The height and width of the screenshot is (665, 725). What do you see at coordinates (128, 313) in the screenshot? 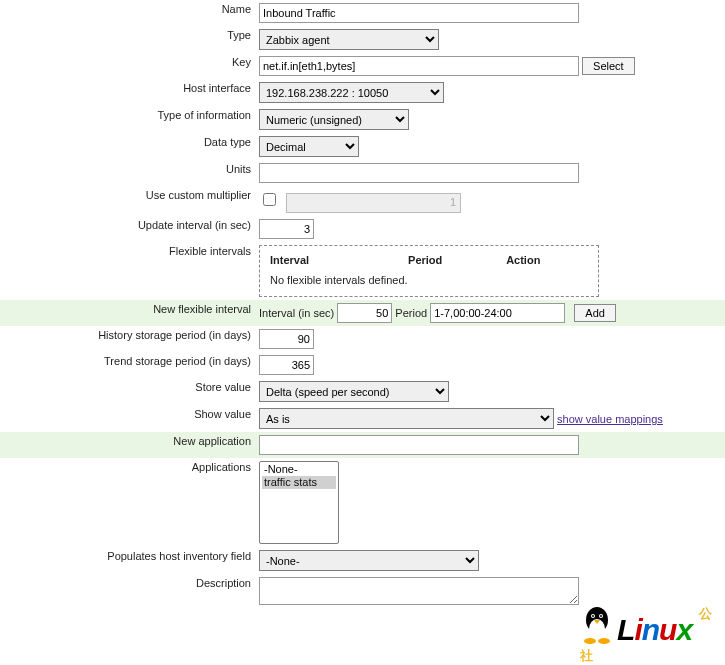
I see `label-new-flex: New flexible interval` at bounding box center [128, 313].